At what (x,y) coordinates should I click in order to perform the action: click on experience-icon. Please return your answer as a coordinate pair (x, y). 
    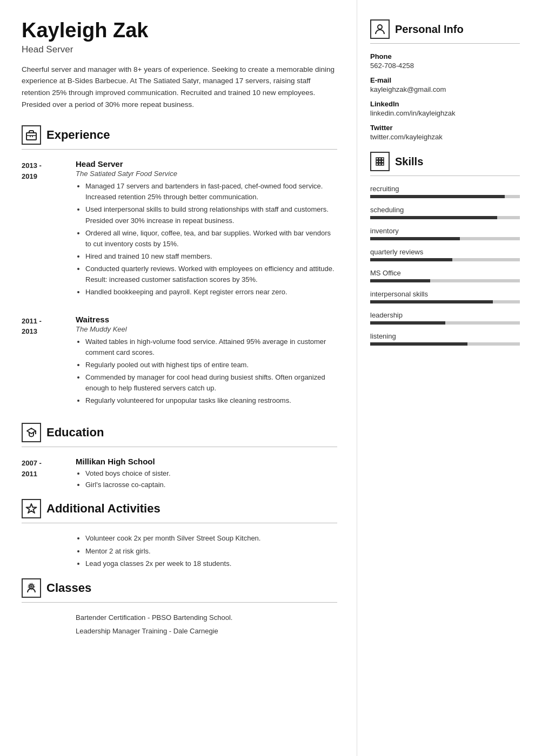
    Looking at the image, I should click on (31, 135).